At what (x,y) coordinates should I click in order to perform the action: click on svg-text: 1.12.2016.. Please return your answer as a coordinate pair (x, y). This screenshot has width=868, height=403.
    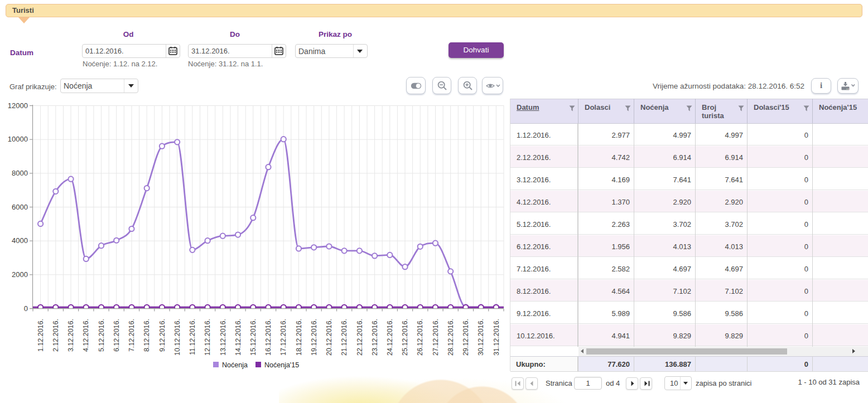
    Looking at the image, I should click on (41, 336).